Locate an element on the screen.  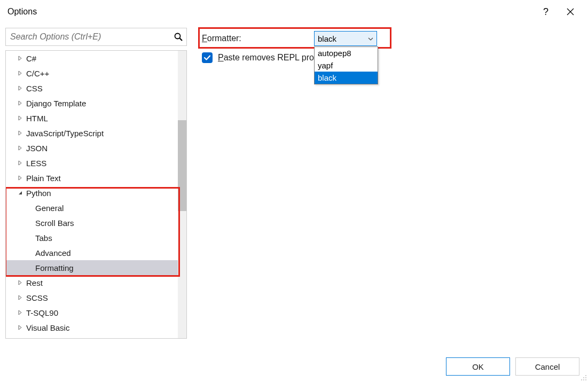
paste-removes-repl-row: Paste removes REPL prompts is located at coordinates (392, 58).